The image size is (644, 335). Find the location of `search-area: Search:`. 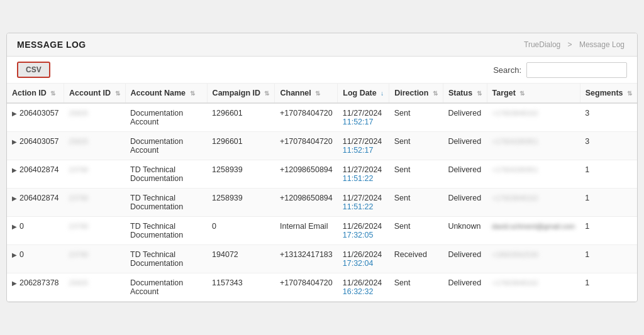

search-area: Search: is located at coordinates (560, 70).